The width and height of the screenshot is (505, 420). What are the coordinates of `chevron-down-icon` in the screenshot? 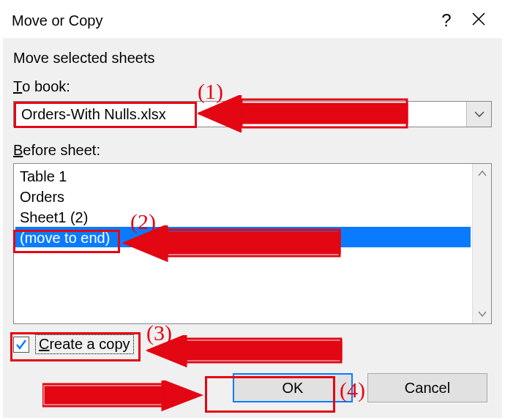 It's located at (479, 114).